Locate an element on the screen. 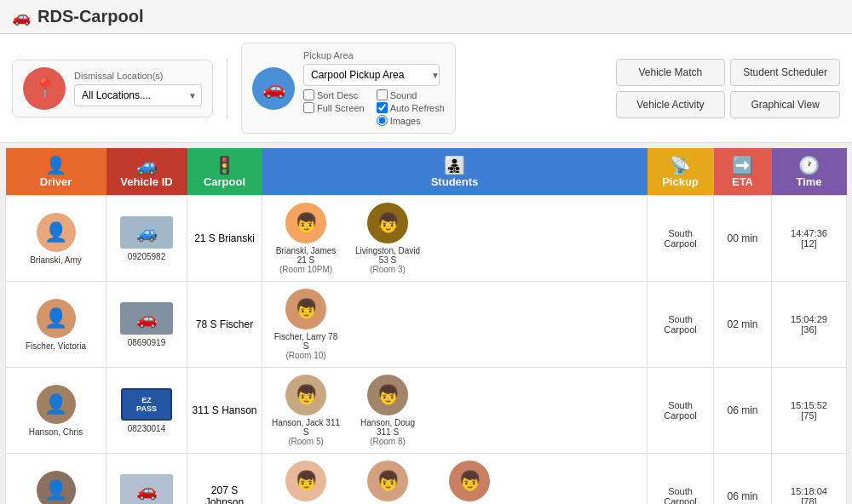 The width and height of the screenshot is (852, 504). driver-th-icon: 👤 is located at coordinates (56, 165).